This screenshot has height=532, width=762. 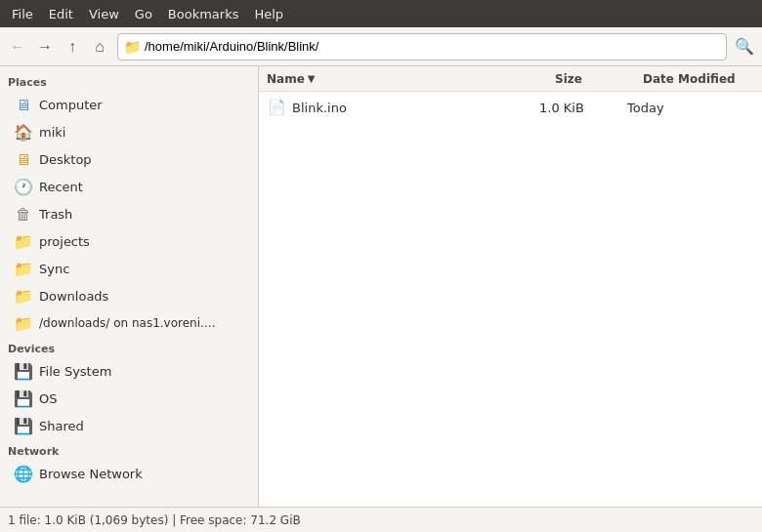 I want to click on filesystem-icon: 💾, so click(x=23, y=371).